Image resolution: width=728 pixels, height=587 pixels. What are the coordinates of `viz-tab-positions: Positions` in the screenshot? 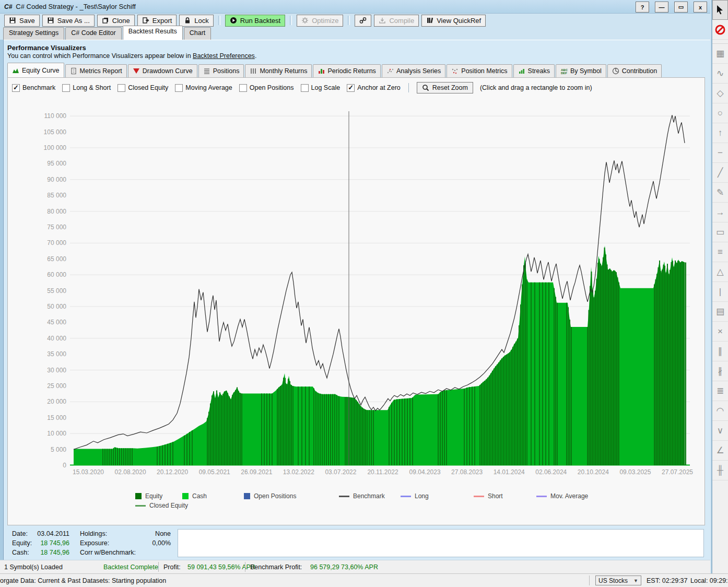 It's located at (221, 71).